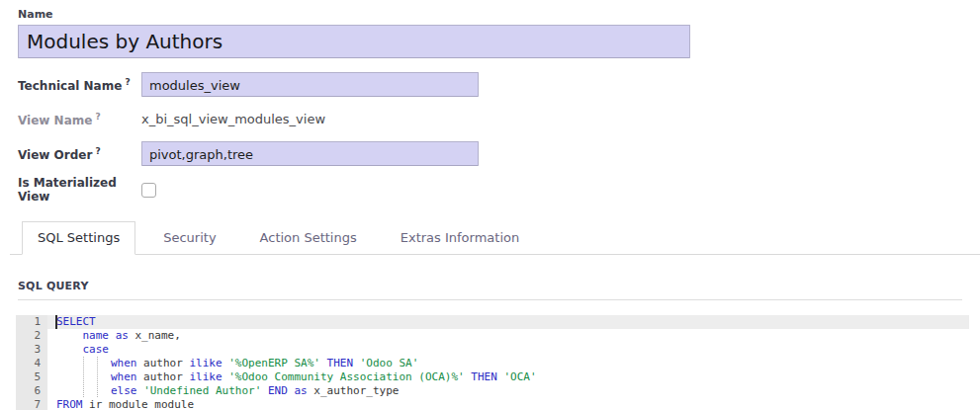 Image resolution: width=980 pixels, height=410 pixels. I want to click on token-kw: case, so click(97, 350).